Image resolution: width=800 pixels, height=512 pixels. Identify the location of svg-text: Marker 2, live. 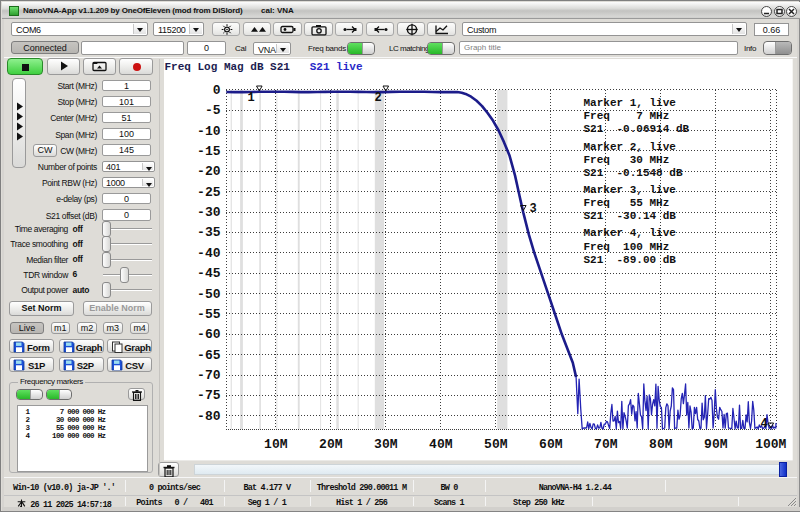
(630, 147).